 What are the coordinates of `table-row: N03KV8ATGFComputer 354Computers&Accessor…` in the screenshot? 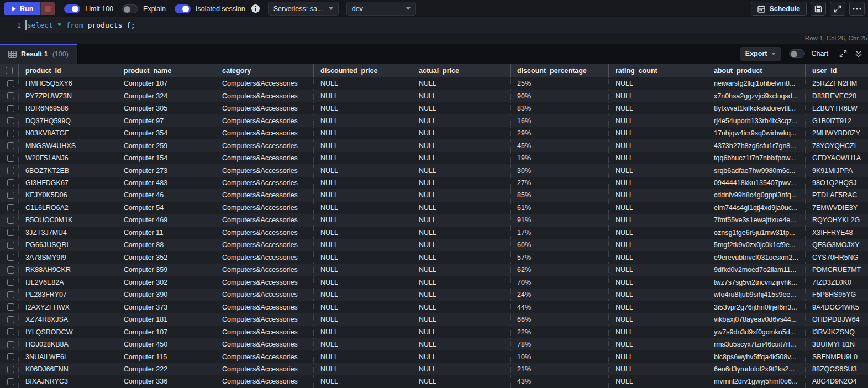 It's located at (434, 133).